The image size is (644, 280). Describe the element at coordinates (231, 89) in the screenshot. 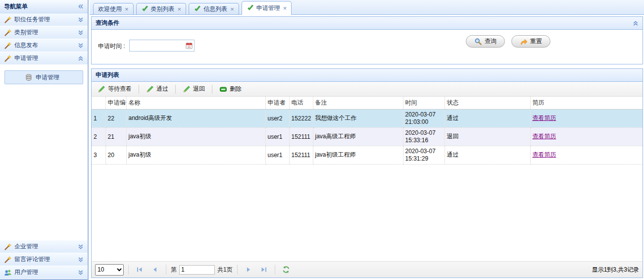

I see `delete-button: 删除` at that location.